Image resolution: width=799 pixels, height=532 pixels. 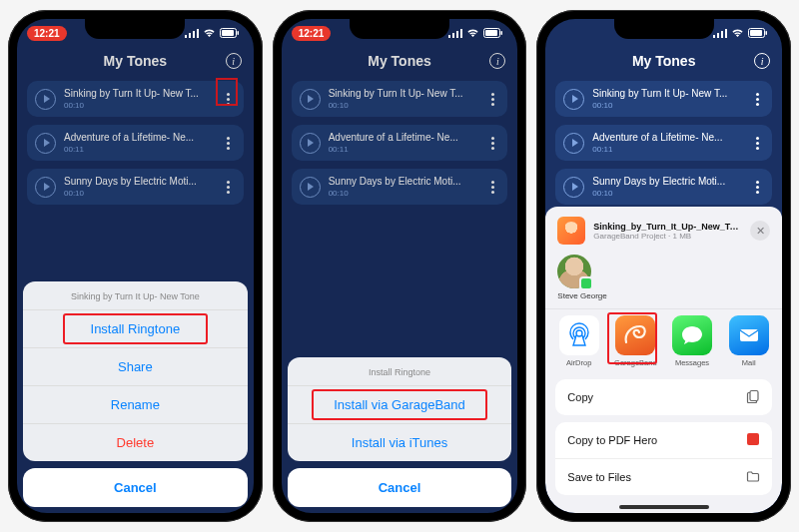 I want to click on action-list: Copy Copy to PDF Hero Save to Files, so click(x=663, y=442).